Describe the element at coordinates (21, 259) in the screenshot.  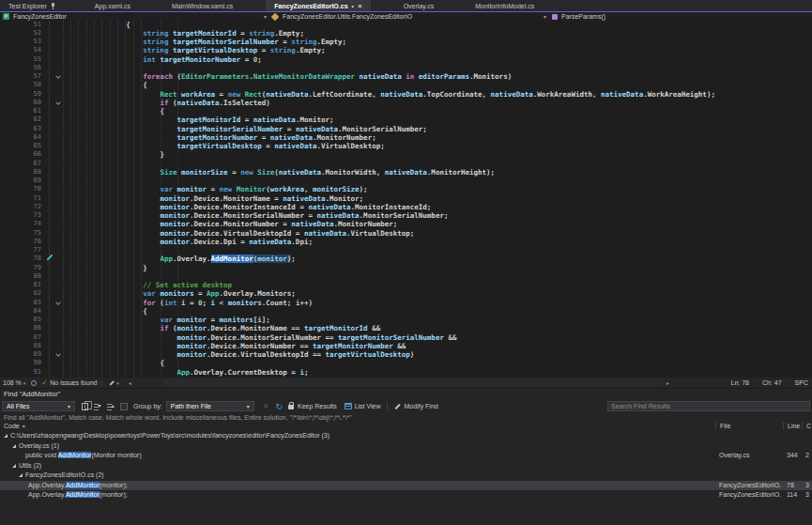
I see `line-number: 78` at that location.